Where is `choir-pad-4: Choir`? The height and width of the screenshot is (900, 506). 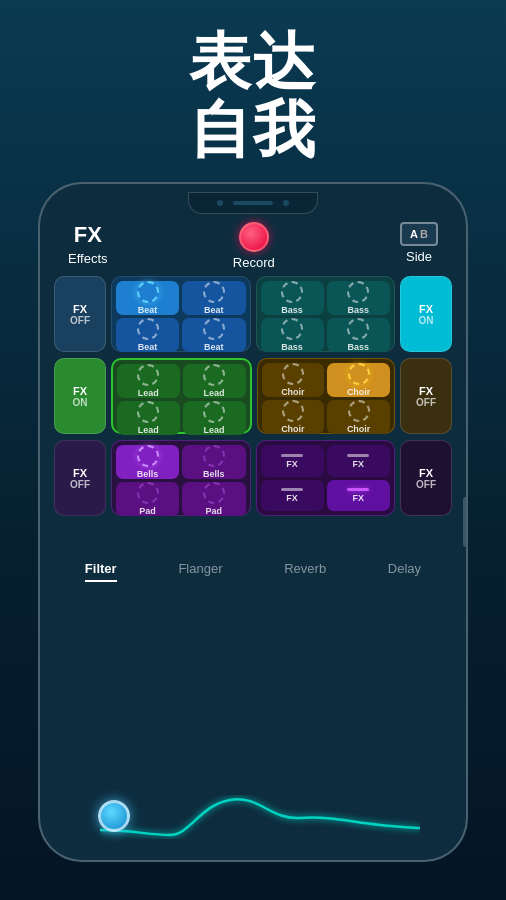
choir-pad-4: Choir is located at coordinates (358, 417).